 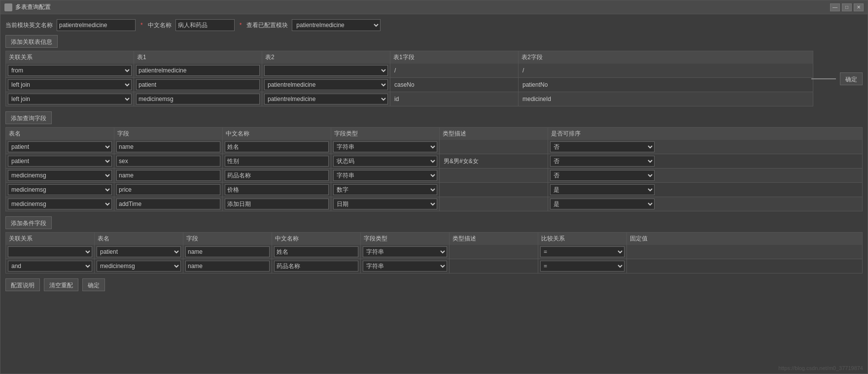 I want to click on query-sortable-select-2: 否是, so click(x=602, y=175).